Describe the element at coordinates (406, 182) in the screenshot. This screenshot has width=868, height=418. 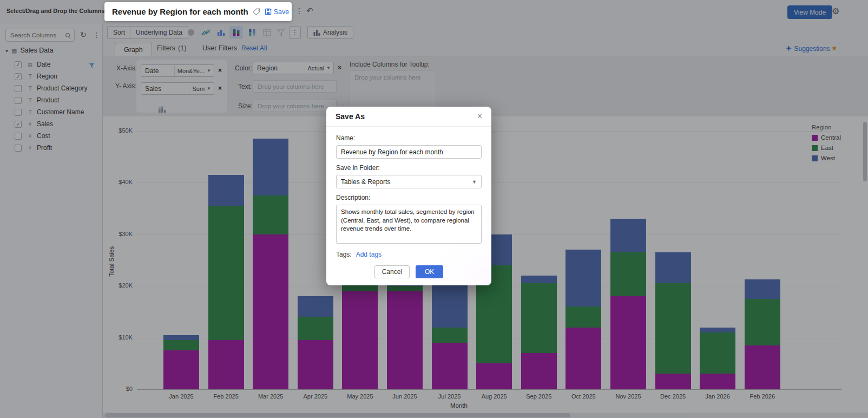
I see `folder-value: Tables & Reports` at that location.